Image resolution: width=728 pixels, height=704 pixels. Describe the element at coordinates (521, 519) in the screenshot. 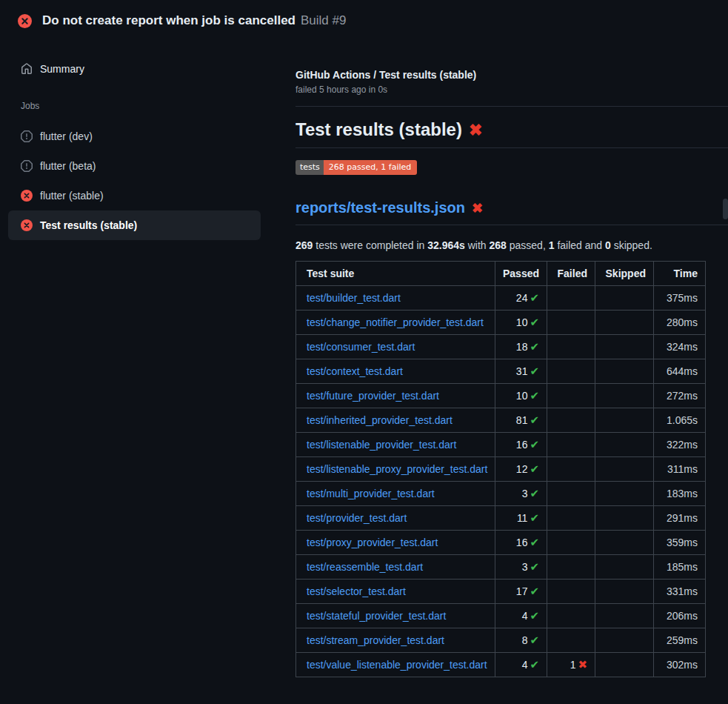

I see `cell-passed: 11✔` at that location.